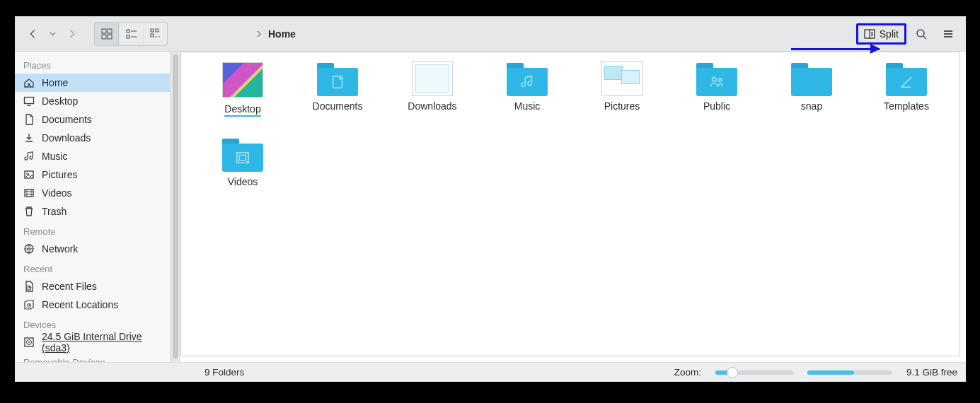 Image resolution: width=980 pixels, height=403 pixels. Describe the element at coordinates (92, 211) in the screenshot. I see `sidebar-item-trash: Trash` at that location.